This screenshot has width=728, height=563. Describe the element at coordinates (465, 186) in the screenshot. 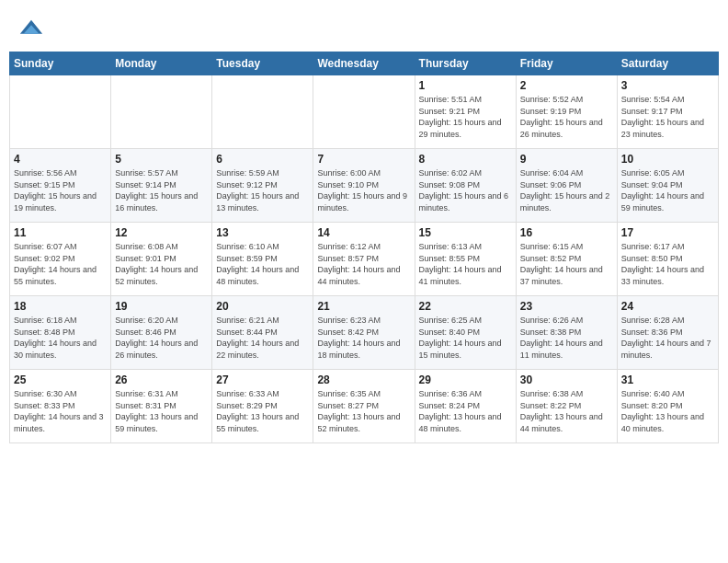

I see `calendar-cell: 8Sunrise: 6:02 AM Sunset: 9:08 PM Daylig…` at that location.